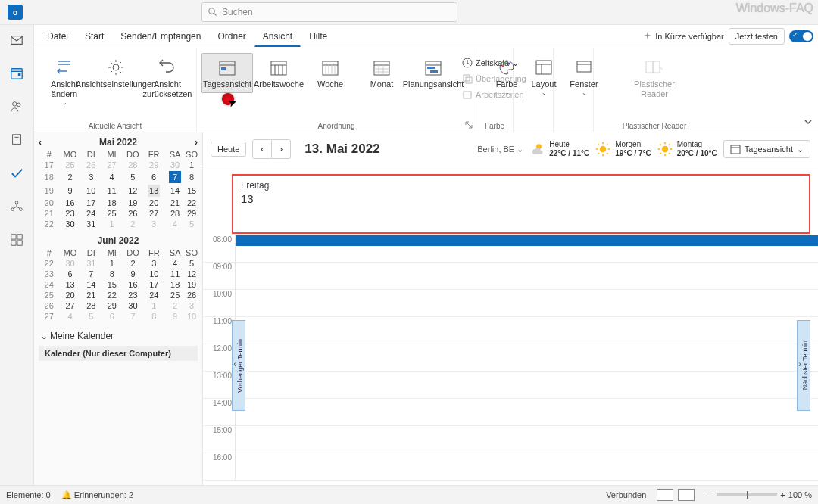  What do you see at coordinates (279, 73) in the screenshot?
I see `workweek-button: Arbeitswoche` at bounding box center [279, 73].